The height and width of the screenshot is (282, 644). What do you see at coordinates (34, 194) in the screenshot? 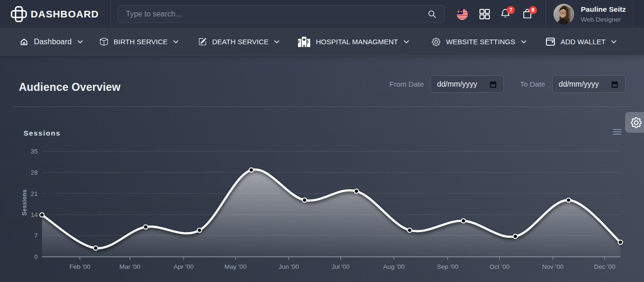
I see `svg-text: 21` at bounding box center [34, 194].